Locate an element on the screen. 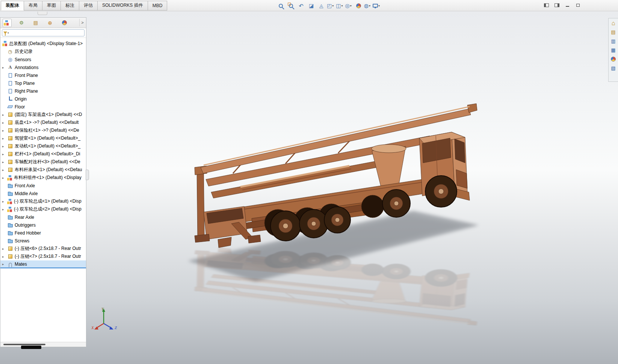 The height and width of the screenshot is (364, 618). propertymanager-tab is located at coordinates (21, 23).